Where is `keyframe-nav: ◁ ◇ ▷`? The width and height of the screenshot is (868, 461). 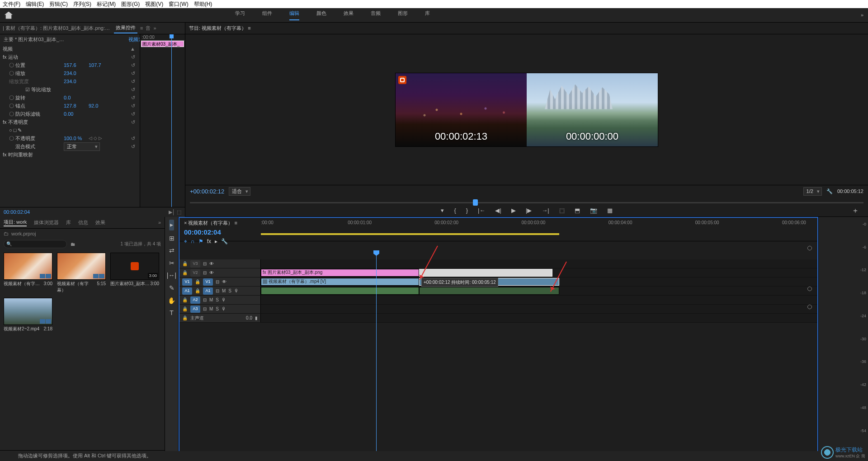
keyframe-nav: ◁ ◇ ▷ is located at coordinates (95, 138).